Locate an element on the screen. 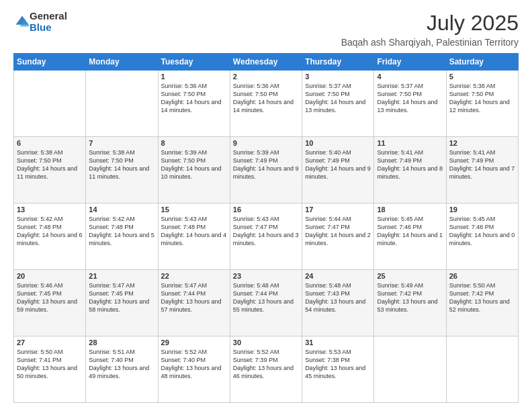  table-row: 11Sunrise: 5:41 AM Sunset: 7:49 PM Dayli… is located at coordinates (410, 171).